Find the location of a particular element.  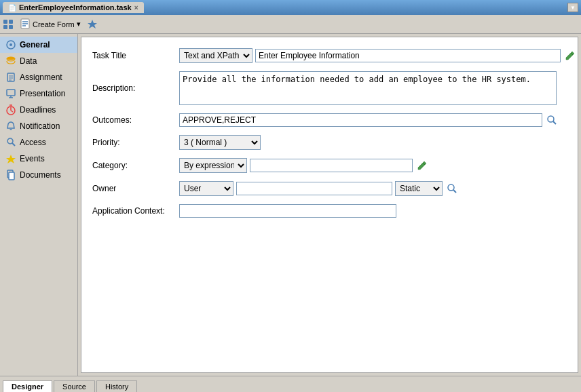

create-form-label: Create Form is located at coordinates (54, 24).